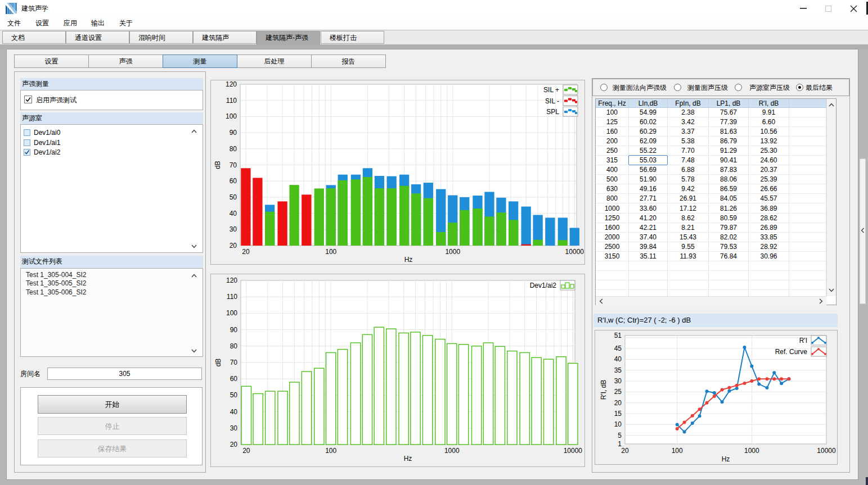 The width and height of the screenshot is (868, 485). Describe the element at coordinates (689, 180) in the screenshot. I see `table-cell: 5.78` at that location.